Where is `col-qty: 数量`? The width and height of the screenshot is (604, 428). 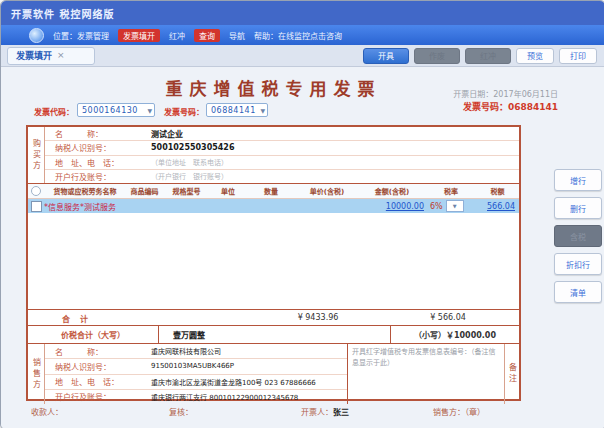 col-qty: 数量 is located at coordinates (271, 191).